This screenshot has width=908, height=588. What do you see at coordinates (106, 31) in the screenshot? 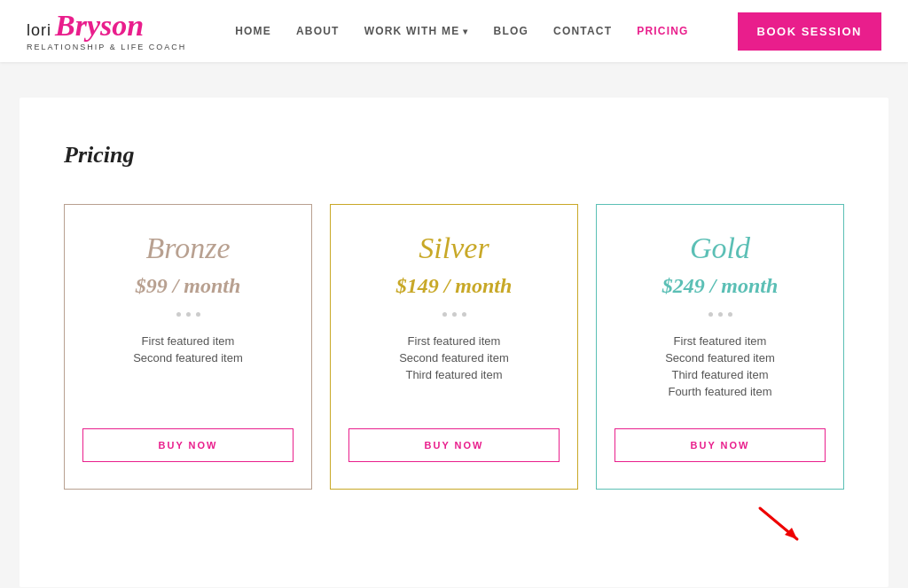
I see `logo: lori Bryson RELATIONSHIP & LIFE COACH` at bounding box center [106, 31].